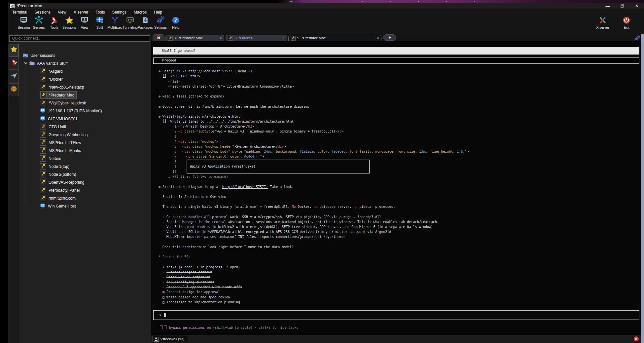 The height and width of the screenshot is (343, 644). Describe the element at coordinates (642, 189) in the screenshot. I see `right-scrollbar` at that location.